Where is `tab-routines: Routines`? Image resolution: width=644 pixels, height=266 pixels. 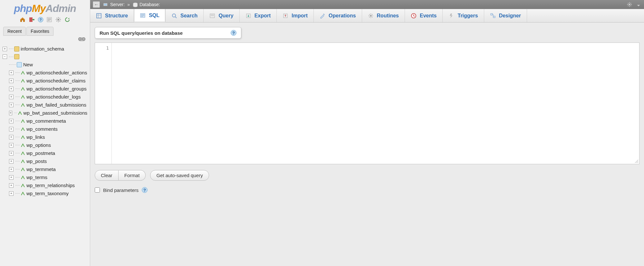 tab-routines: Routines is located at coordinates (383, 15).